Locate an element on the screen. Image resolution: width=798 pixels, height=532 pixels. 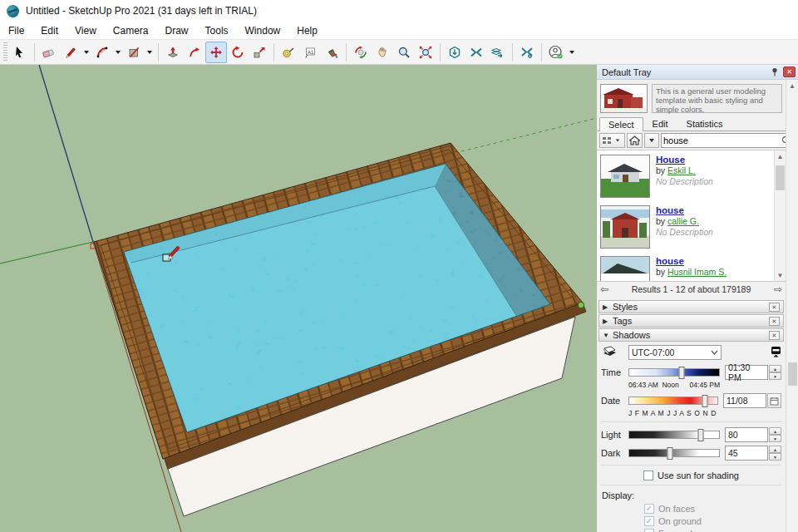
tags-panel-header: ▶ Tags ✕ is located at coordinates (692, 321).